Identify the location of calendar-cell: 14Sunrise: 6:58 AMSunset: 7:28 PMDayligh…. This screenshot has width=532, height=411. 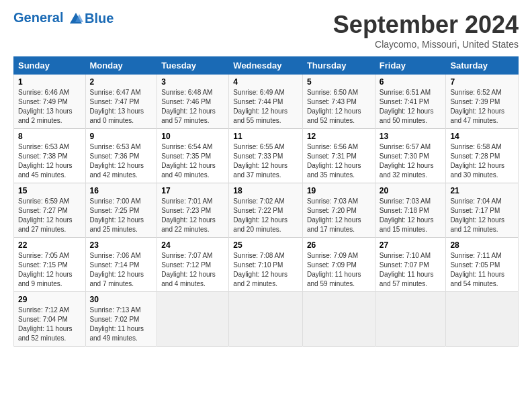
(482, 156).